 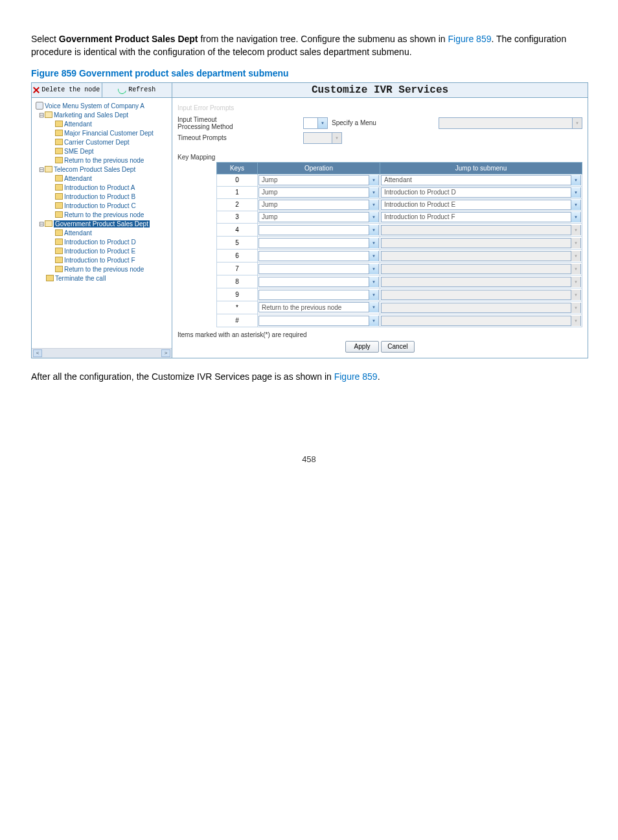 I want to click on jump-cell: Introduction to Product D▼, so click(x=481, y=192).